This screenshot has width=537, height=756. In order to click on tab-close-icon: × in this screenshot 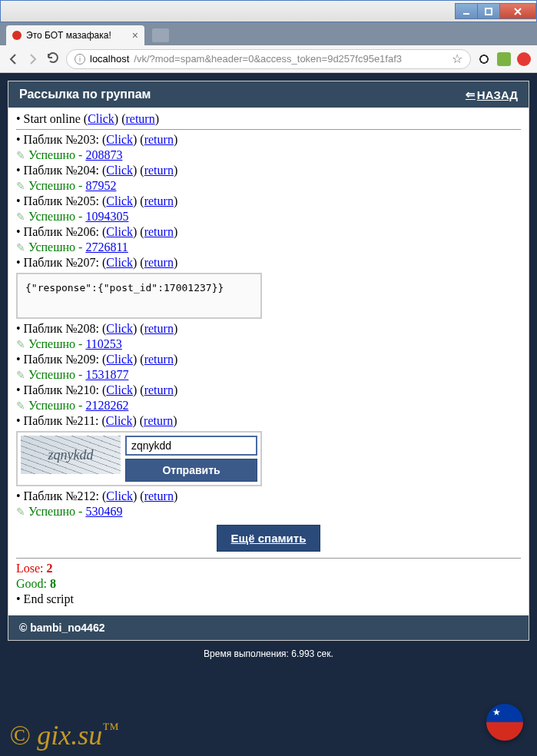, I will do `click(135, 35)`.